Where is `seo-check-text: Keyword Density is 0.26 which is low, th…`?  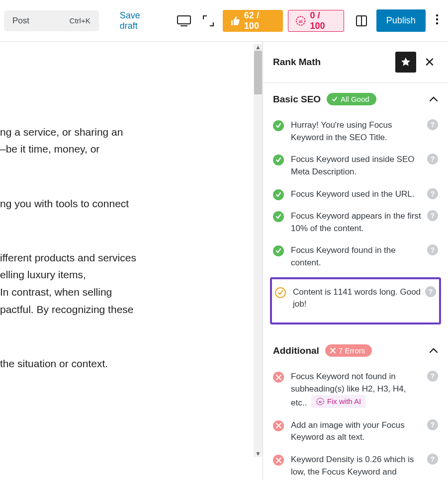
seo-check-text: Keyword Density is 0.26 which is low, th… is located at coordinates (364, 466).